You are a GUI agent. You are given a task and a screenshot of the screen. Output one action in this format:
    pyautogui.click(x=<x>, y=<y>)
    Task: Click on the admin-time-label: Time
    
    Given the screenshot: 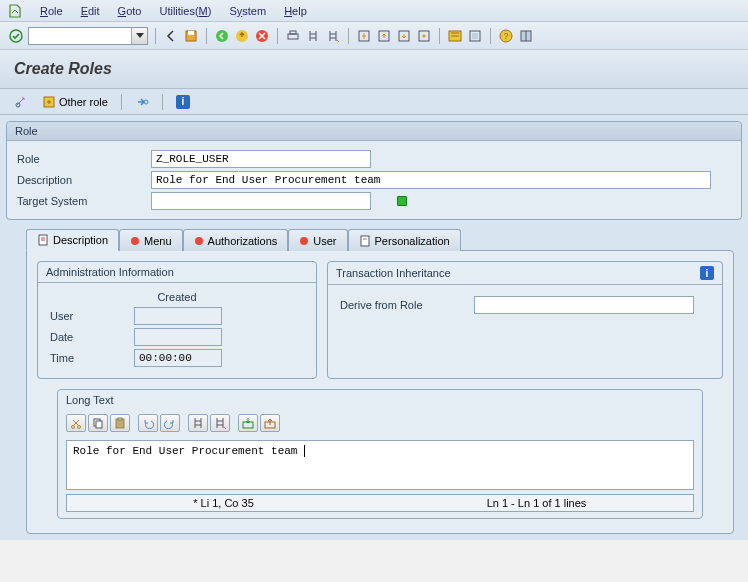 What is the action you would take?
    pyautogui.click(x=90, y=358)
    